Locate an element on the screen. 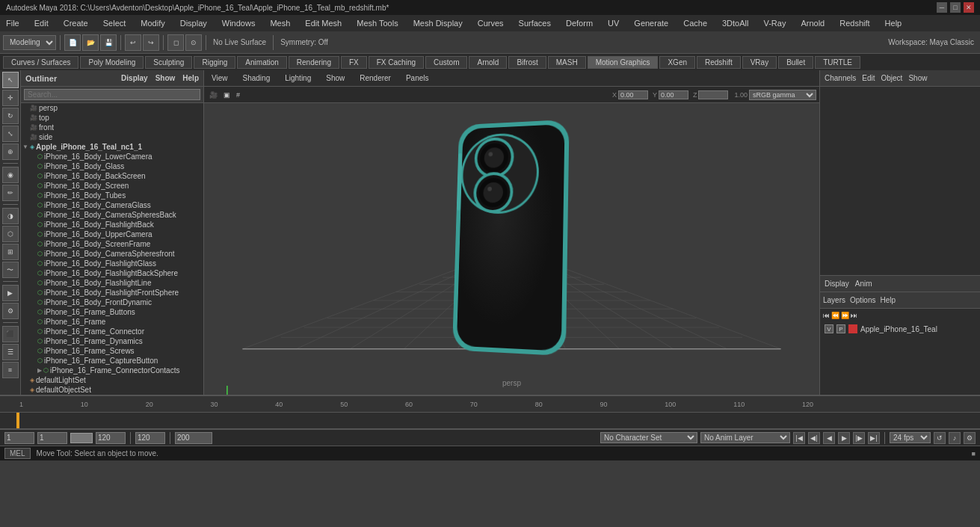 The height and width of the screenshot is (527, 980). list-item: ⬡iPhone_16_Body_FlashlightBackSphere is located at coordinates (112, 274).